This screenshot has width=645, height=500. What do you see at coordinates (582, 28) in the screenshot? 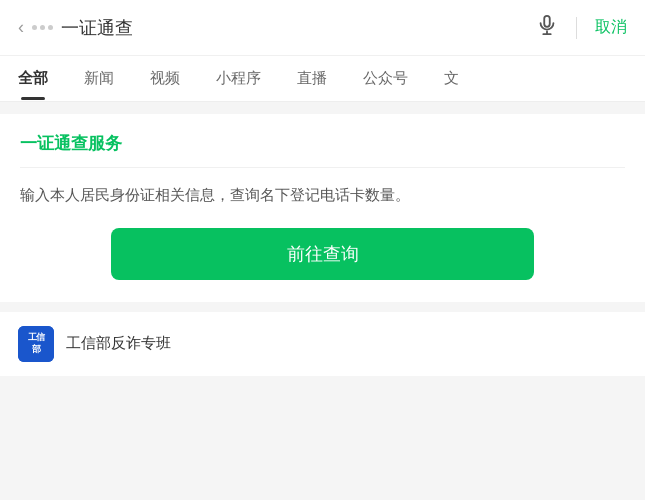
I see `top-bar-right: 取消` at bounding box center [582, 28].